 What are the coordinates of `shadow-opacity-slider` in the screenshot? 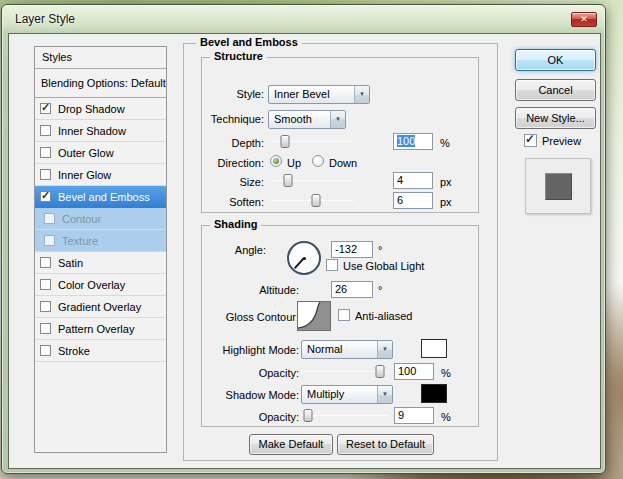 It's located at (345, 416).